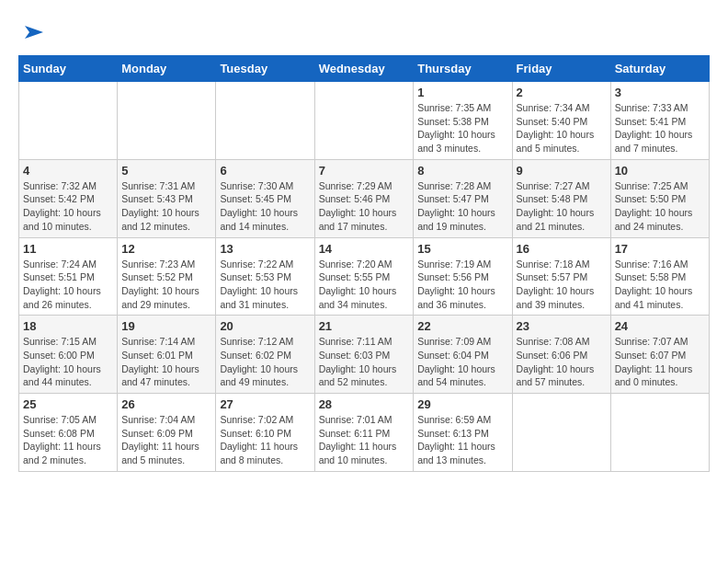  What do you see at coordinates (364, 248) in the screenshot?
I see `day-number: 14` at bounding box center [364, 248].